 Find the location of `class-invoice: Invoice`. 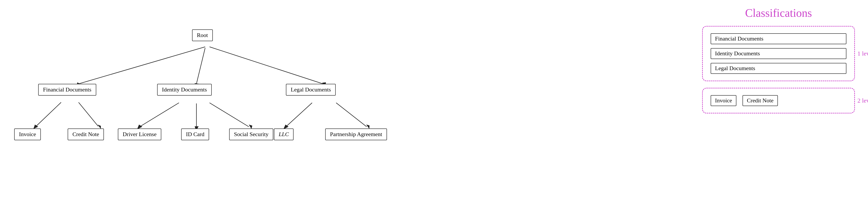

class-invoice: Invoice is located at coordinates (723, 101).